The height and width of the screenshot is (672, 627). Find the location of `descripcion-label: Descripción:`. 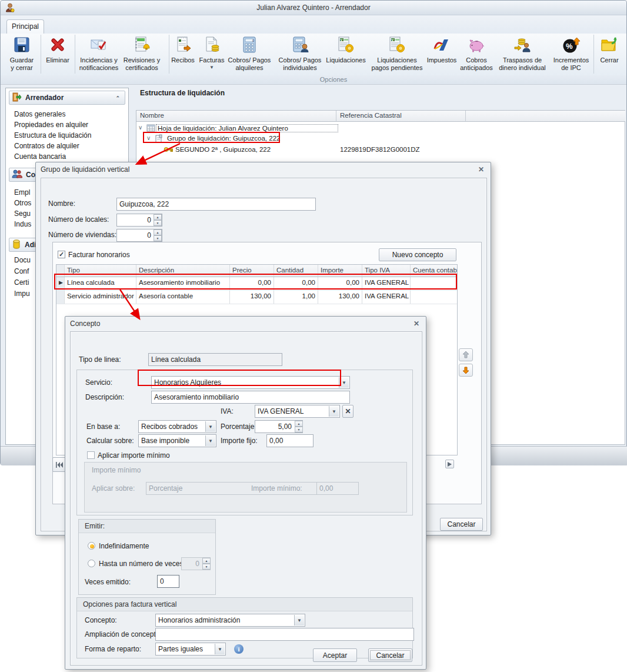

descripcion-label: Descripción: is located at coordinates (105, 397).